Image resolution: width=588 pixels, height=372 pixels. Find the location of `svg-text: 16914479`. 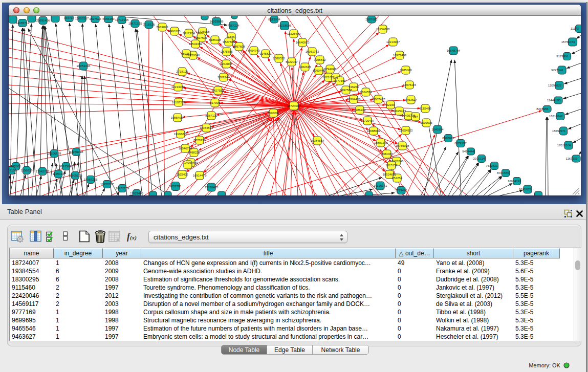

svg-text: 16914479 is located at coordinates (200, 176).